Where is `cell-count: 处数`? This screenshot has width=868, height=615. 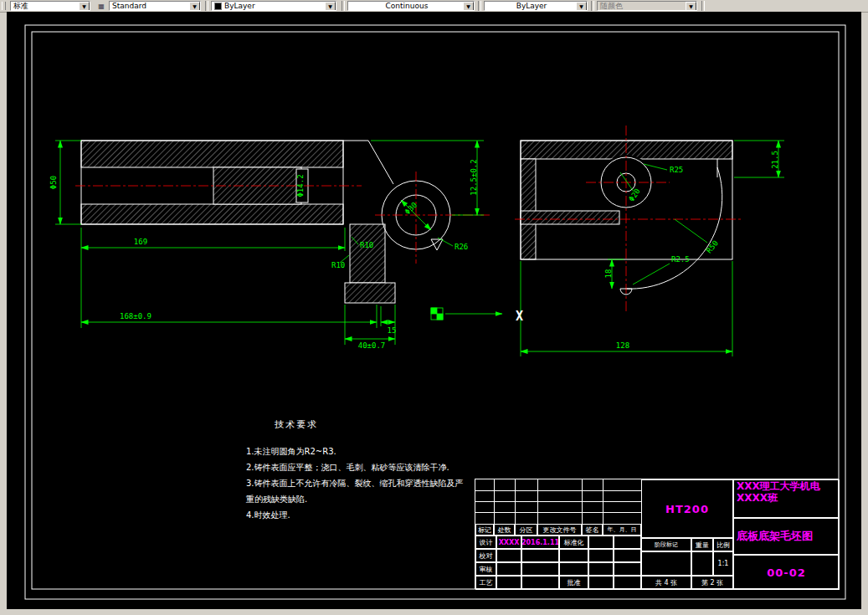
cell-count: 处数 is located at coordinates (504, 530).